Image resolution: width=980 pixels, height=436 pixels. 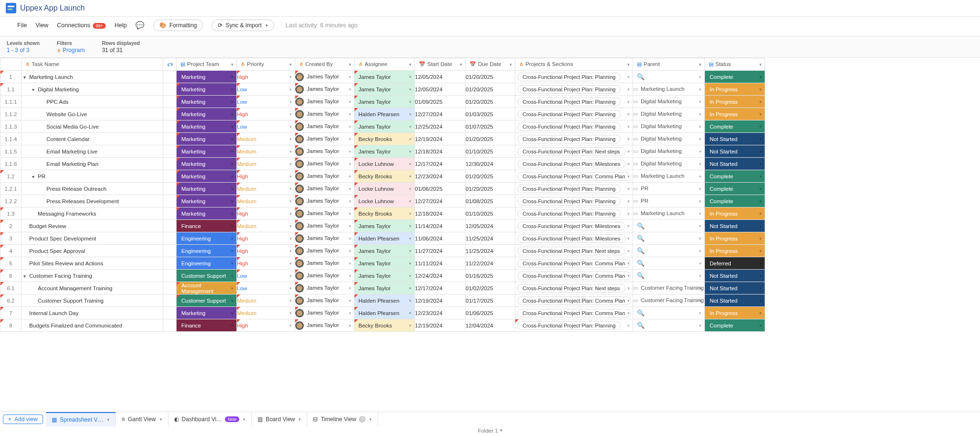 What do you see at coordinates (669, 176) in the screenshot?
I see `parent-cell: ▭Marketing Launch` at bounding box center [669, 176].